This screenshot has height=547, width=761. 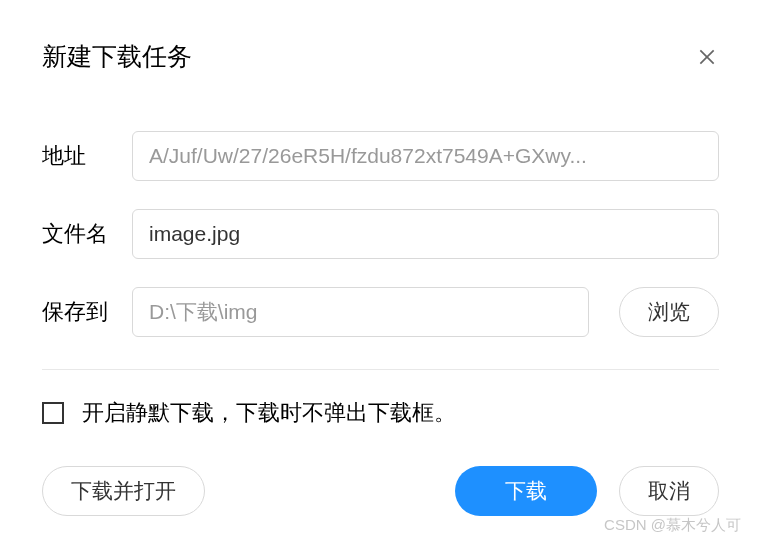 I want to click on divider, so click(x=380, y=370).